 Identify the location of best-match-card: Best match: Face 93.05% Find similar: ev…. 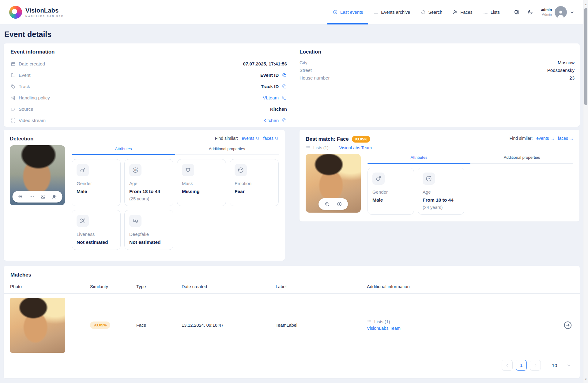
(439, 176).